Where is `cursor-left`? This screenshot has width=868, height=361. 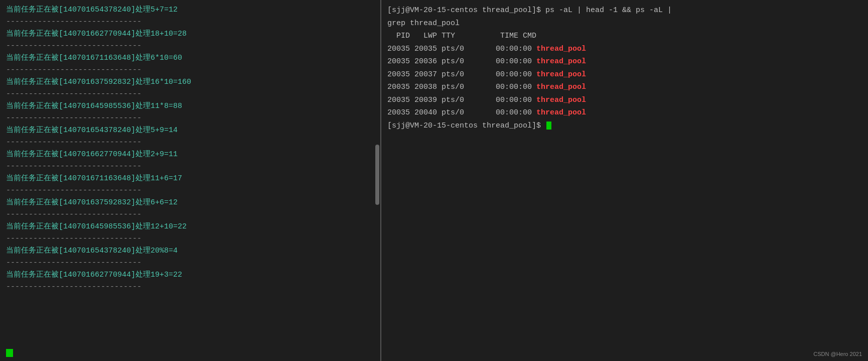
cursor-left is located at coordinates (10, 353).